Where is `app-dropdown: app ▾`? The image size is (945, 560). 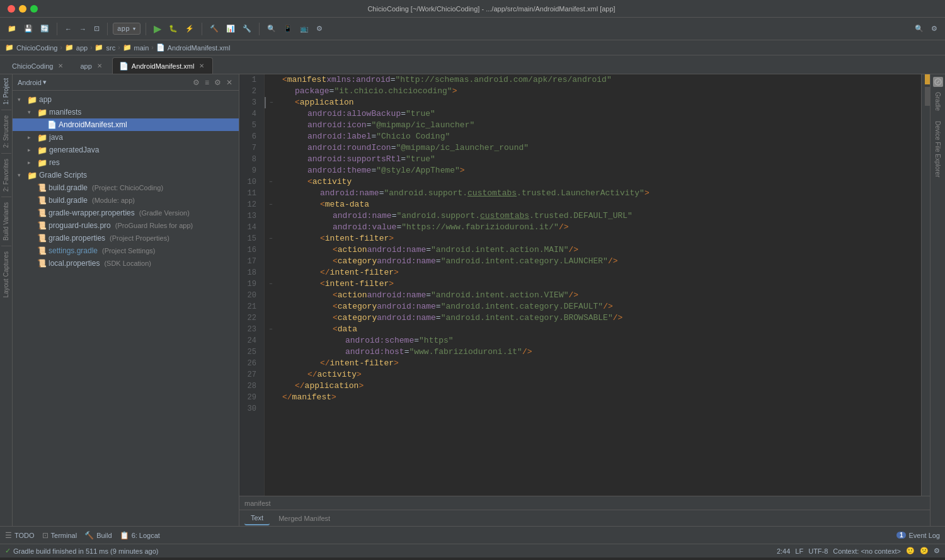 app-dropdown: app ▾ is located at coordinates (127, 29).